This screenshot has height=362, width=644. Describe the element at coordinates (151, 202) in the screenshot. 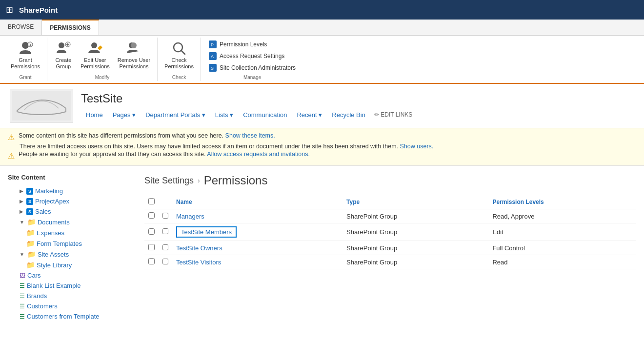

I see `th-select-all` at that location.